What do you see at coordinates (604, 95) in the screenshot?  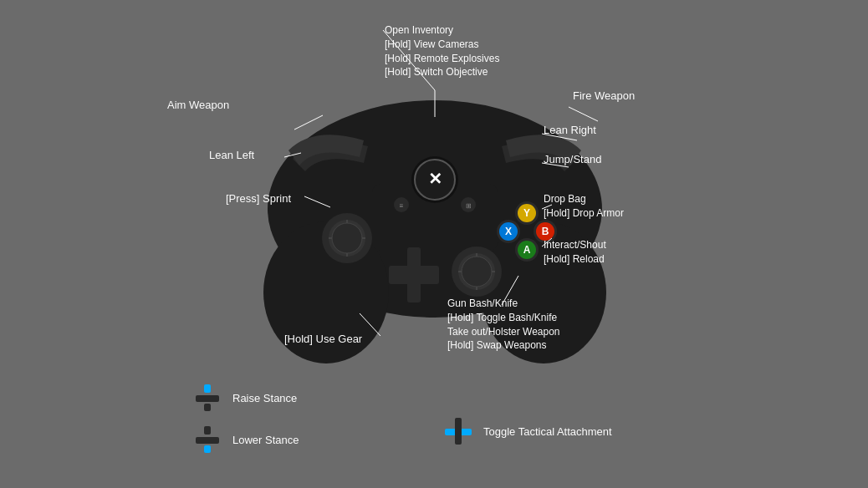 I see `fire-weapon-label: Fire Weapon` at bounding box center [604, 95].